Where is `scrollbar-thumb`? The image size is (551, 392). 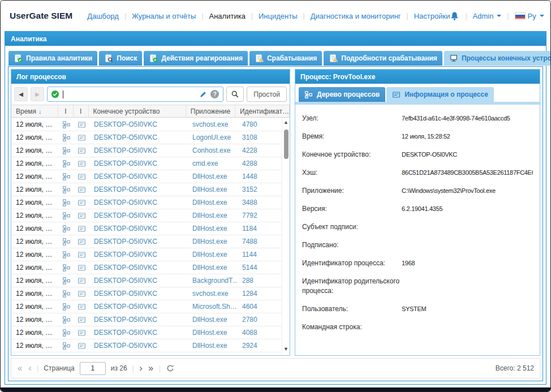 scrollbar-thumb is located at coordinates (286, 144).